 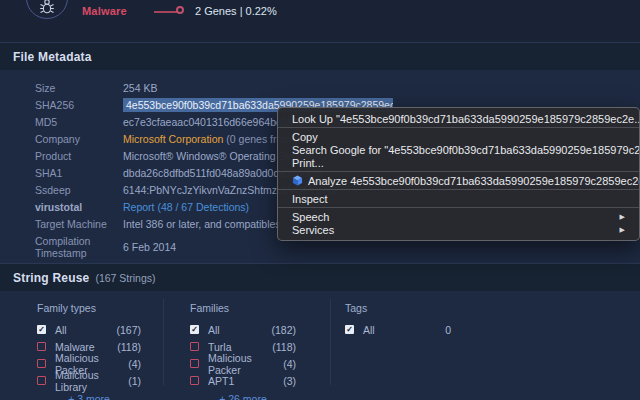 I want to click on menu-item-speech: Speech ▶, so click(x=458, y=216).